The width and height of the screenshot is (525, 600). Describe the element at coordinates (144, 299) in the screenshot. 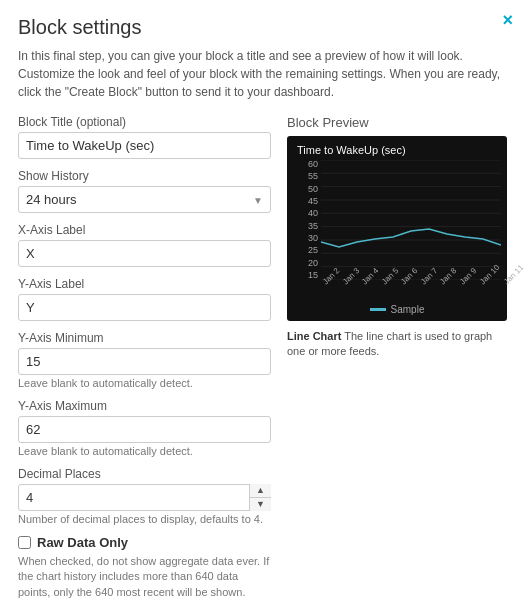

I see `yaxis-group: Y-Axis Label` at that location.